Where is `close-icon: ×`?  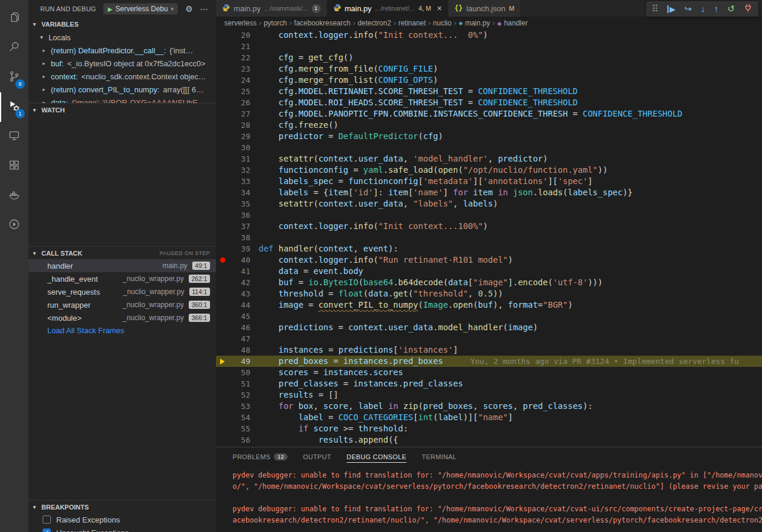
close-icon: × is located at coordinates (440, 8).